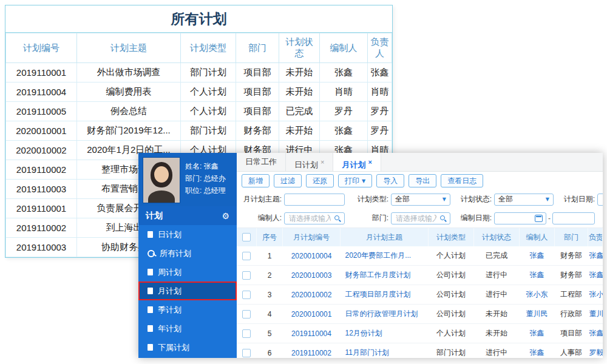 The image size is (607, 364). What do you see at coordinates (355, 181) in the screenshot?
I see `print-button: 打印▼` at bounding box center [355, 181].